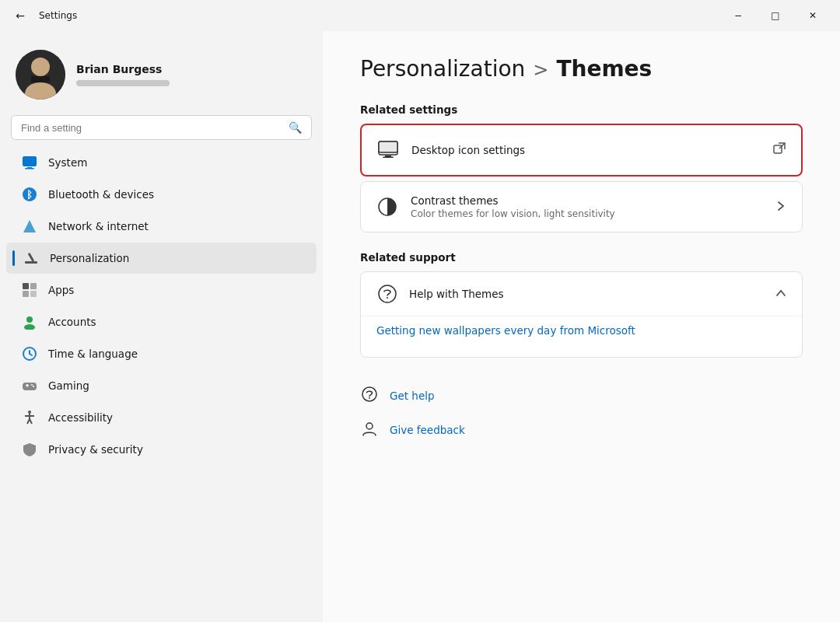 This screenshot has height=622, width=840. What do you see at coordinates (30, 226) in the screenshot?
I see `network-icon` at bounding box center [30, 226].